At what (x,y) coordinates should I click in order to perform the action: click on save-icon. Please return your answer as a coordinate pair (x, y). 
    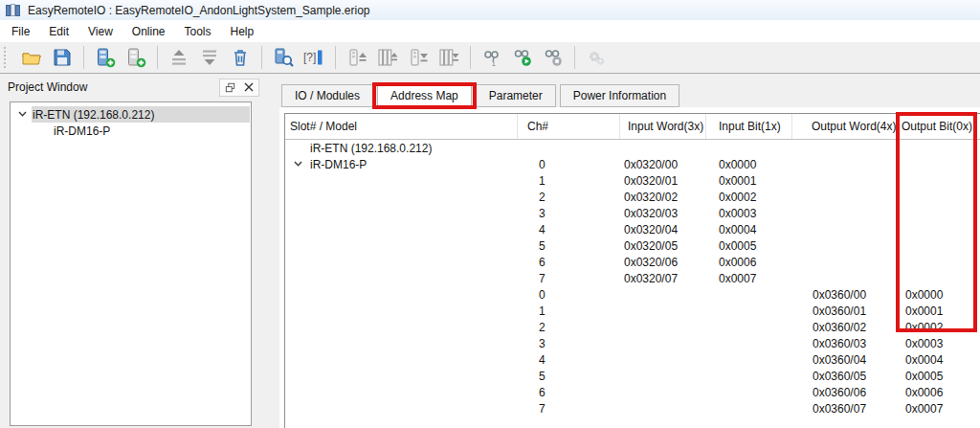
    Looking at the image, I should click on (62, 57).